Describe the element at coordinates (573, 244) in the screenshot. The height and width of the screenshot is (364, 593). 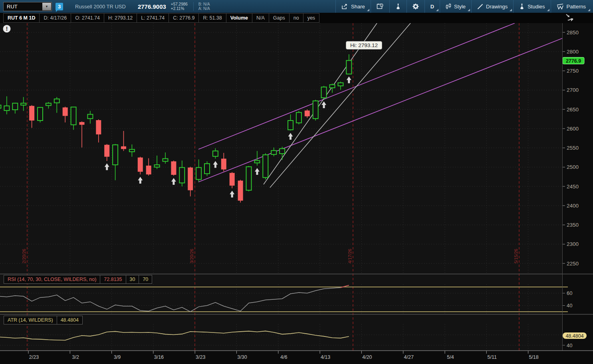
I see `svg-text: 2300` at that location.